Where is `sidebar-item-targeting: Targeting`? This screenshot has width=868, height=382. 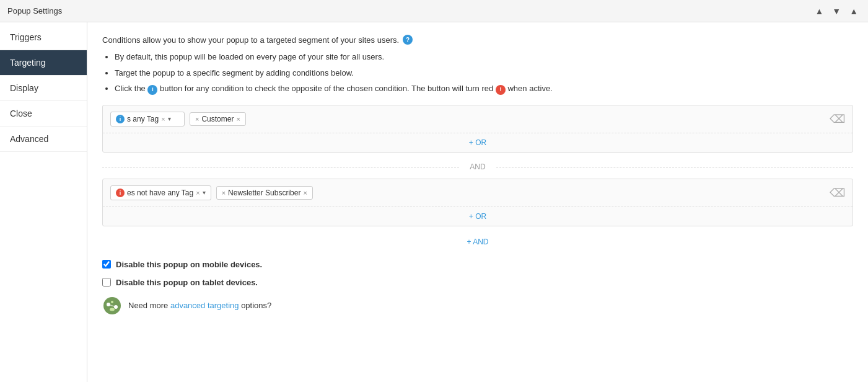
sidebar-item-targeting: Targeting is located at coordinates (43, 63).